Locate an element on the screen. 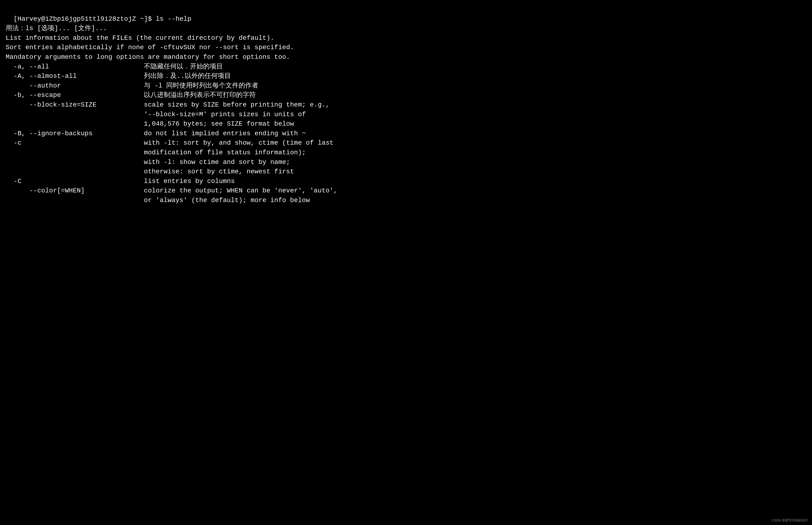 The width and height of the screenshot is (812, 525). option-line: --color[=WHEN] colorize the output; WHEN… is located at coordinates (406, 191).